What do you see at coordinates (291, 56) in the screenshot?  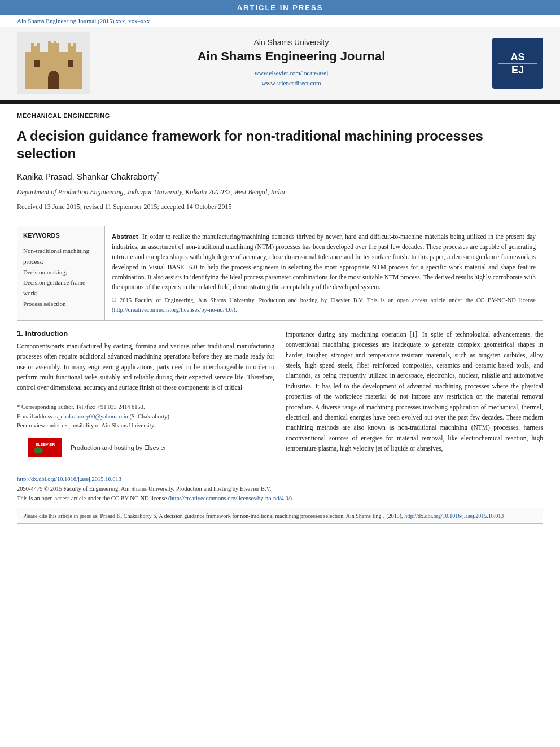 I see `journal-title: Ain Shams Engineering Journal` at bounding box center [291, 56].